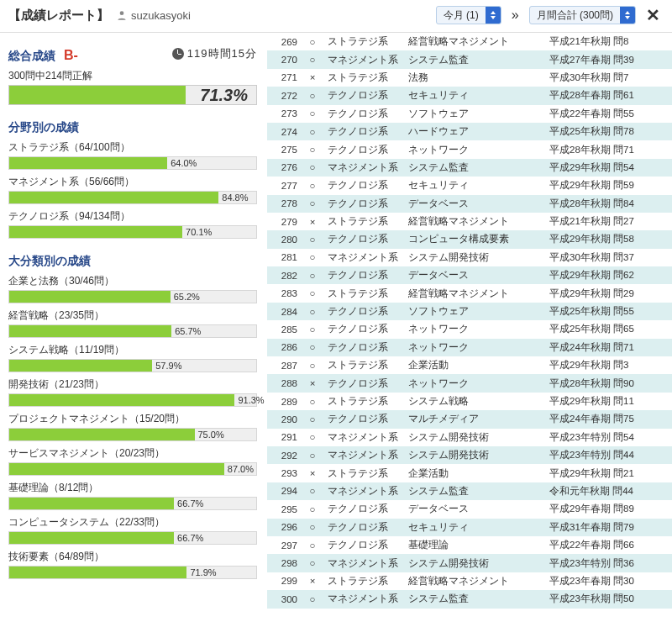 This screenshot has width=672, height=622. Describe the element at coordinates (285, 347) in the screenshot. I see `q-number: 286` at that location.